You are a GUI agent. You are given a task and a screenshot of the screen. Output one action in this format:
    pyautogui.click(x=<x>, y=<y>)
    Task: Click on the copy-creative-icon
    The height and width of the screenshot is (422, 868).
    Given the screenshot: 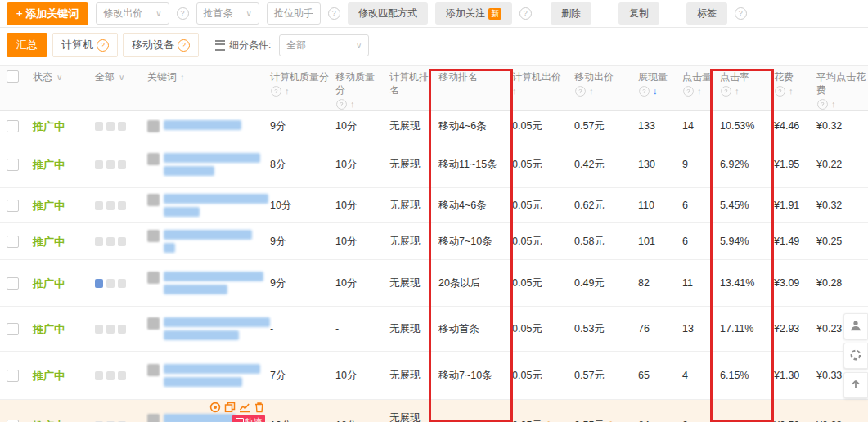 What is the action you would take?
    pyautogui.click(x=229, y=407)
    